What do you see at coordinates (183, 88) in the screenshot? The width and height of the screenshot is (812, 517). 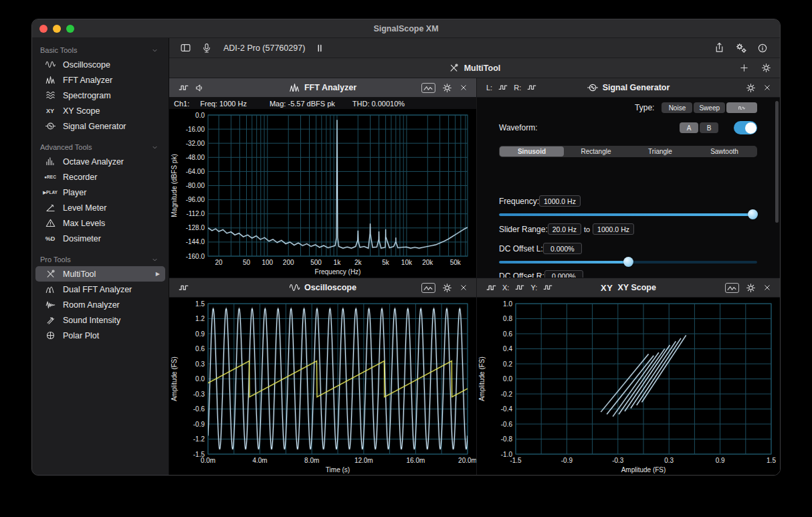 I see `fft-input-routing-icon` at bounding box center [183, 88].